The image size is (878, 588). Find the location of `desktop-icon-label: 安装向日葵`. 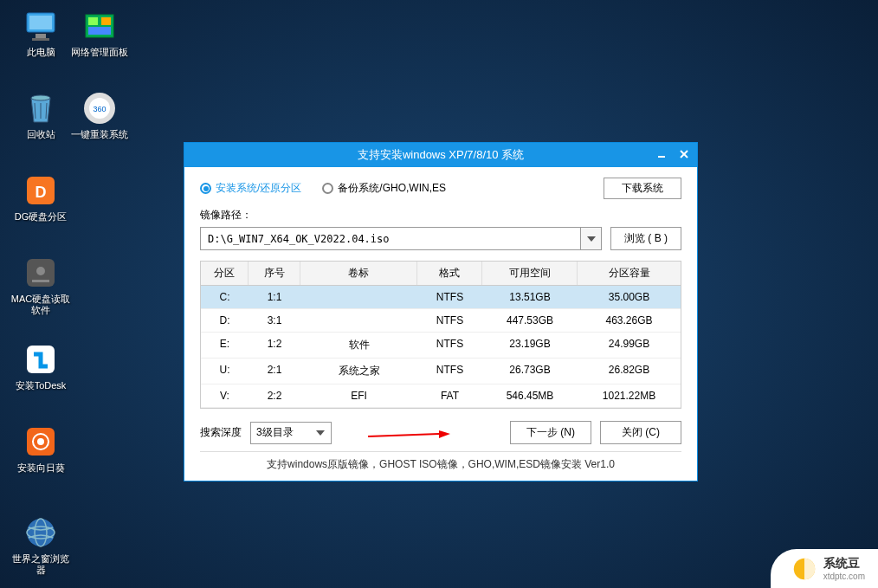

desktop-icon-label: 安装向日葵 is located at coordinates (42, 468).